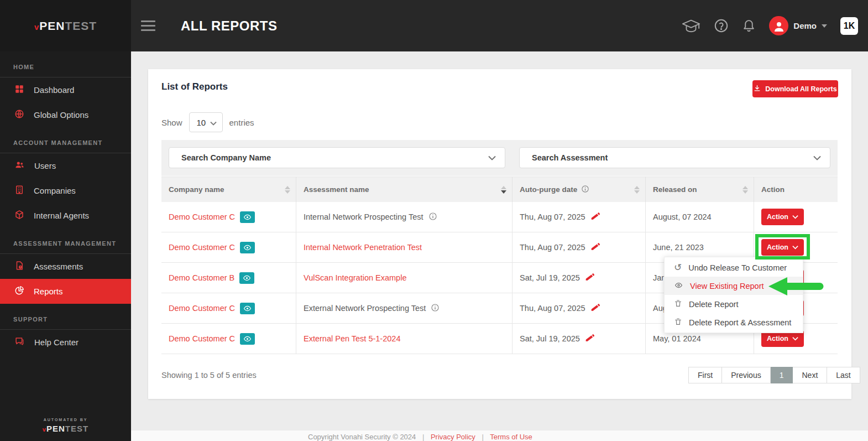  What do you see at coordinates (65, 64) in the screenshot?
I see `sidebar-section-home: HOME` at bounding box center [65, 64].